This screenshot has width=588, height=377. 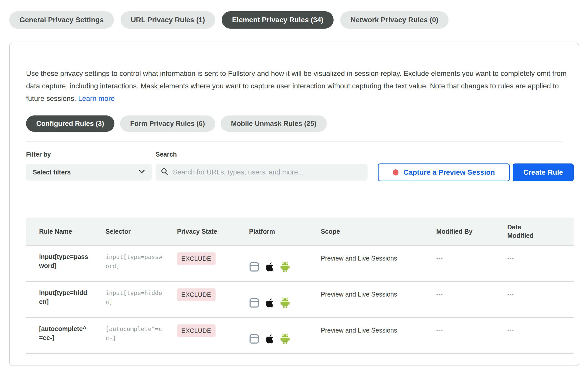 I want to click on col-scope: Scope, so click(x=379, y=231).